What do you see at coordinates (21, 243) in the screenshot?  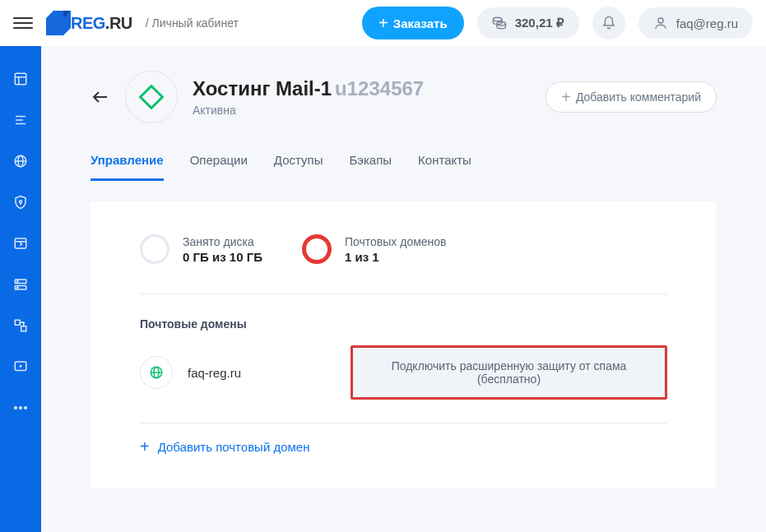 I see `sidebar-item-window` at bounding box center [21, 243].